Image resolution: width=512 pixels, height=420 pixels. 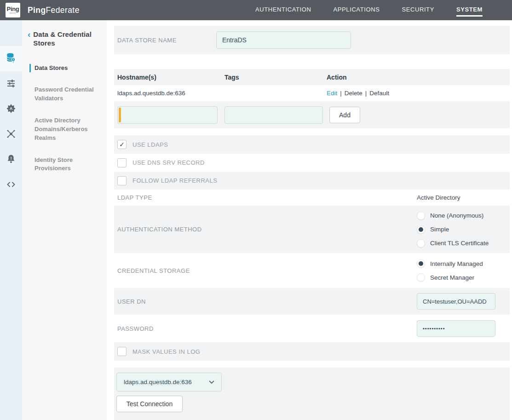 What do you see at coordinates (152, 270) in the screenshot?
I see `credential-storage-label: CREDENTIAL STORAGE` at bounding box center [152, 270].